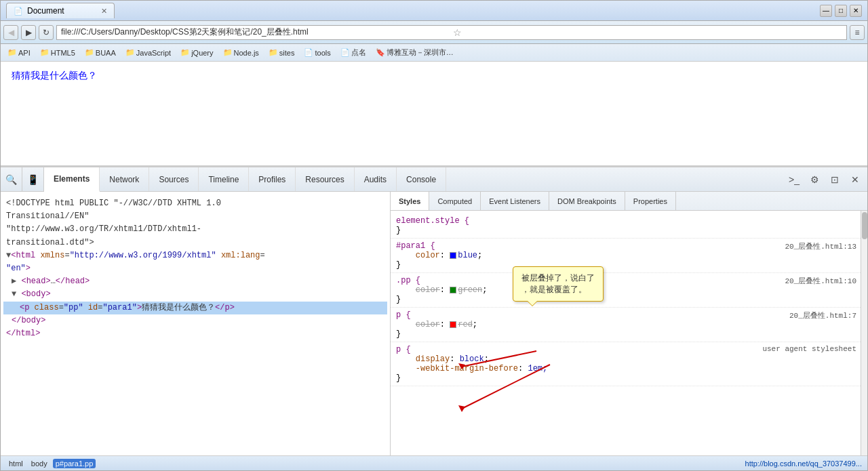 The height and width of the screenshot is (471, 868). I want to click on page-heading: 猜猜我是什么颜色？, so click(434, 76).